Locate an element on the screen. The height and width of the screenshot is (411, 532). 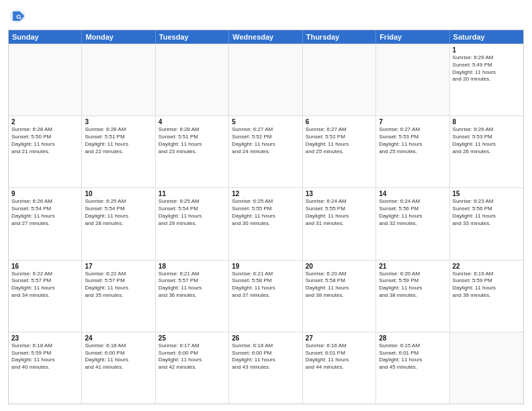
cell-info: Sunrise: 6:18 AM Sunset: 5:59 PM Dayligh… is located at coordinates (45, 357).